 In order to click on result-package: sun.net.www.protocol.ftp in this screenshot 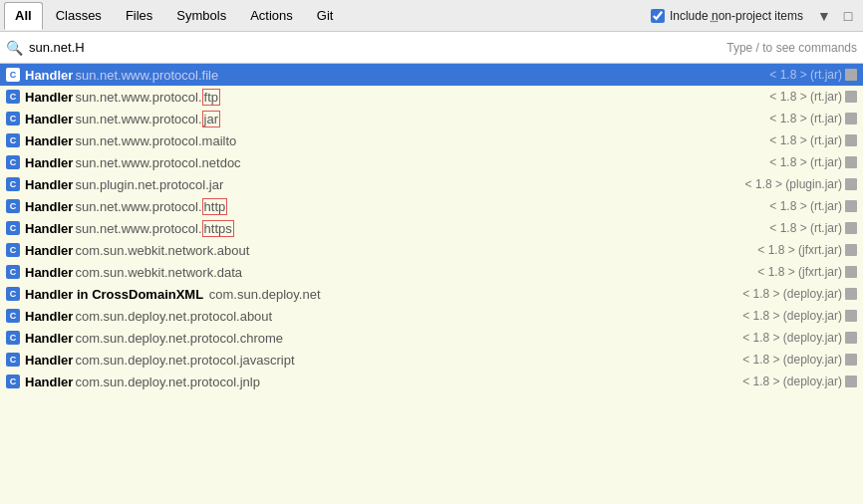, I will do `click(147, 98)`.